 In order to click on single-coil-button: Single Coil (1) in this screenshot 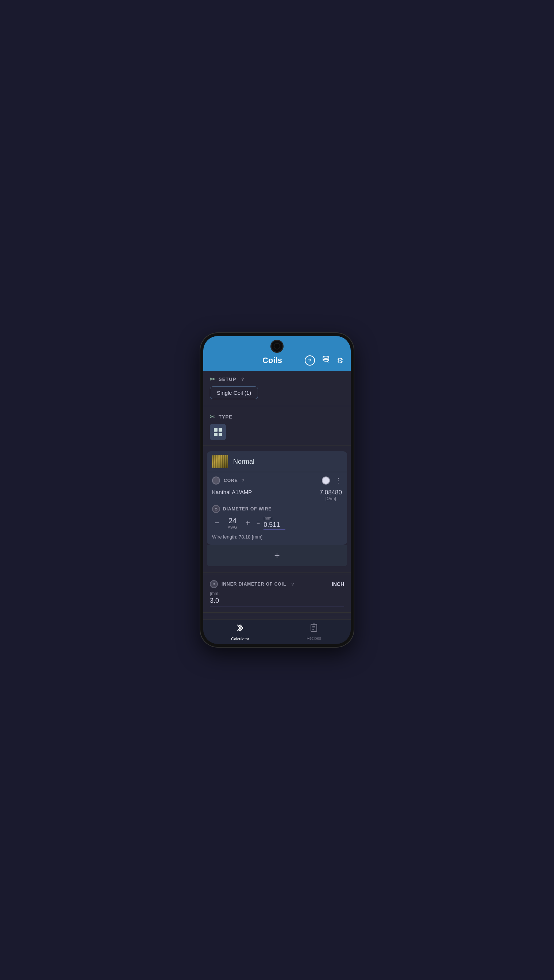, I will do `click(234, 393)`.